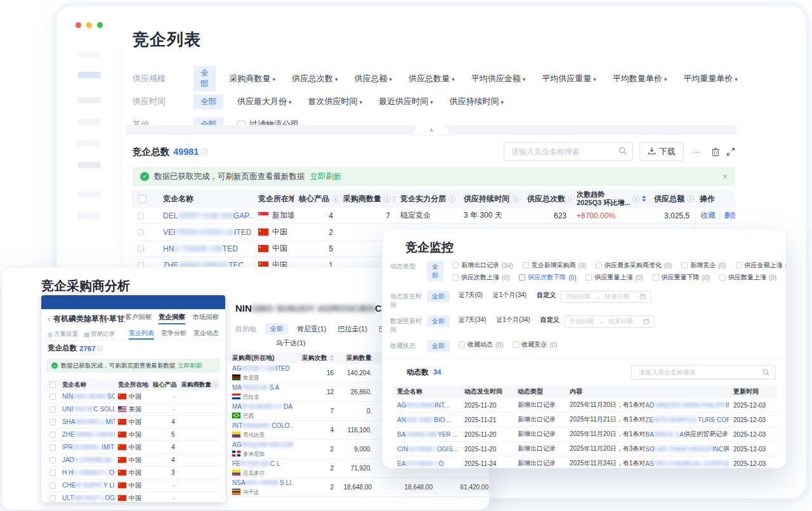  I want to click on column-header: 更新时间, so click(753, 392).